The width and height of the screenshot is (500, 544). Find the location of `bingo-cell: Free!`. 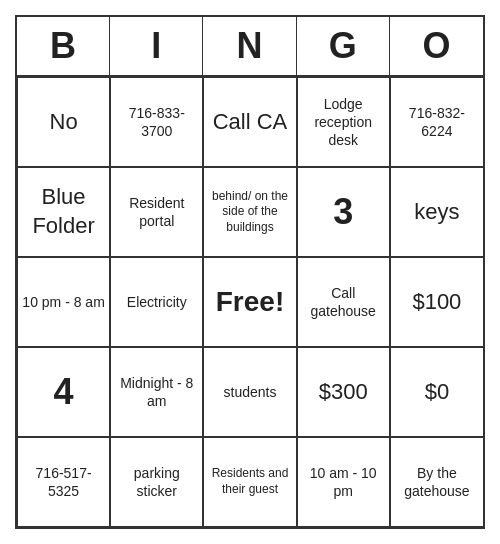

bingo-cell: Free! is located at coordinates (250, 302).